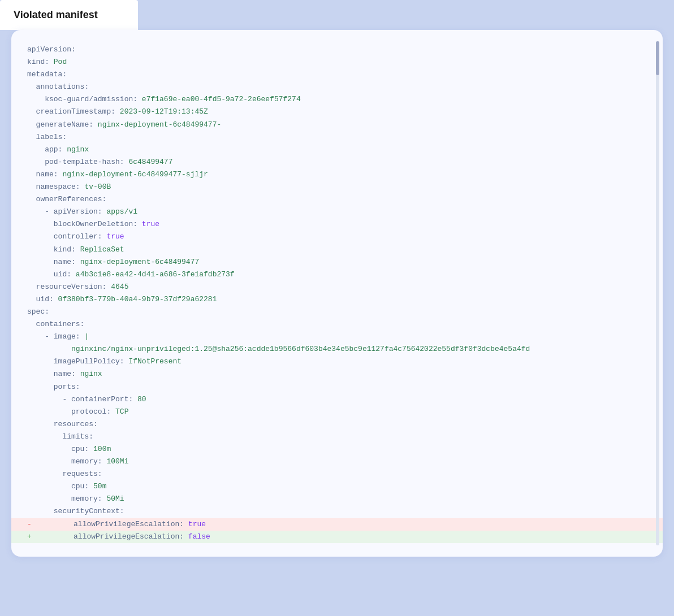  What do you see at coordinates (337, 300) in the screenshot?
I see `code-line: uid: 0f380bf3-779b-40a4-9b79-37df29a6228…` at bounding box center [337, 300].